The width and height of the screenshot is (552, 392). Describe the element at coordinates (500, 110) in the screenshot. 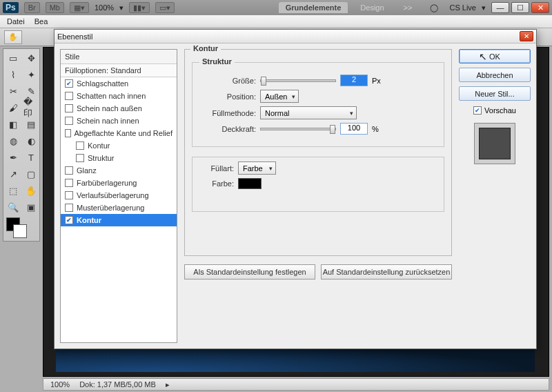

I see `preview-label: Vorschau` at that location.